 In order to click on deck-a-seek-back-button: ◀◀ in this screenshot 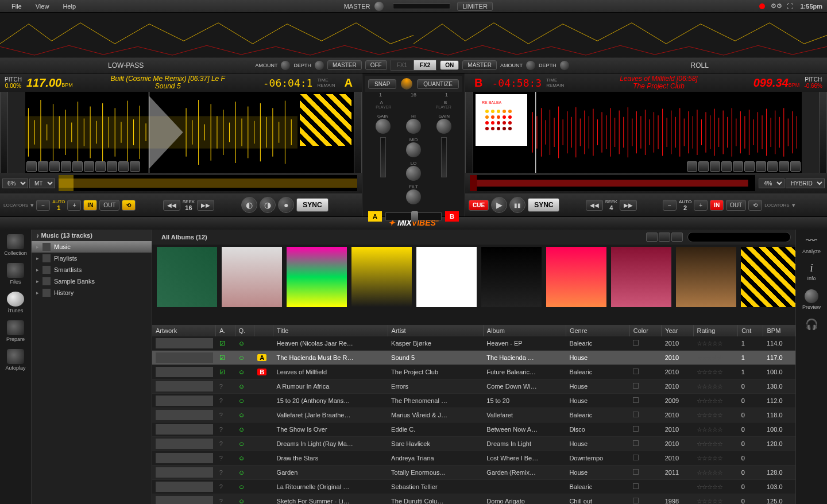, I will do `click(172, 206)`.